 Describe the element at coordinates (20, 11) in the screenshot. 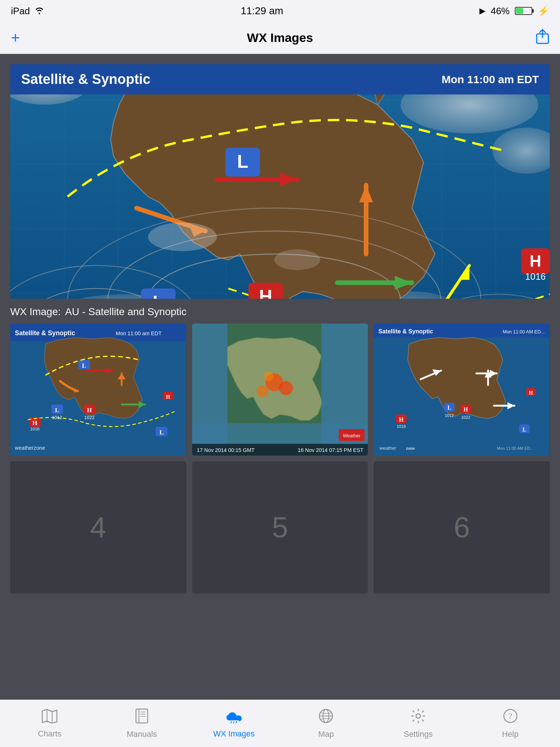

I see `carrier-label: iPad` at that location.